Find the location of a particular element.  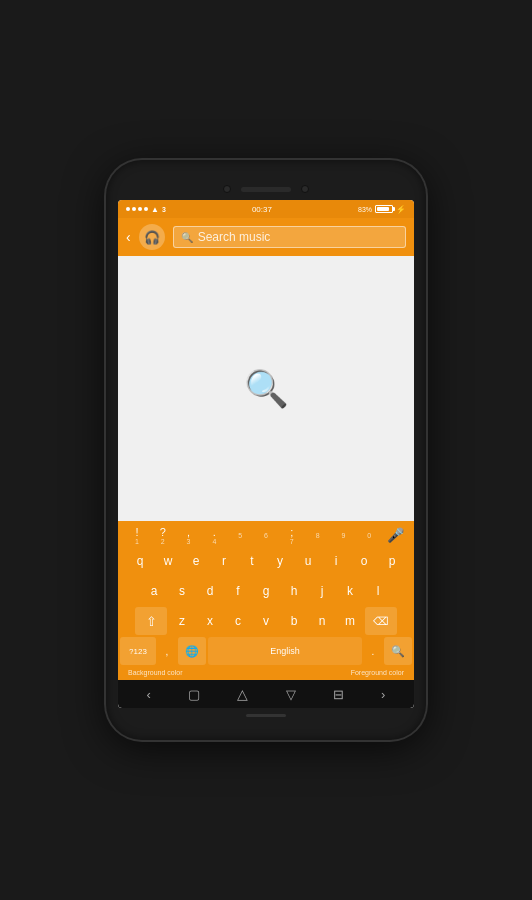

foreground-color-label: Foreground color is located at coordinates (378, 672).